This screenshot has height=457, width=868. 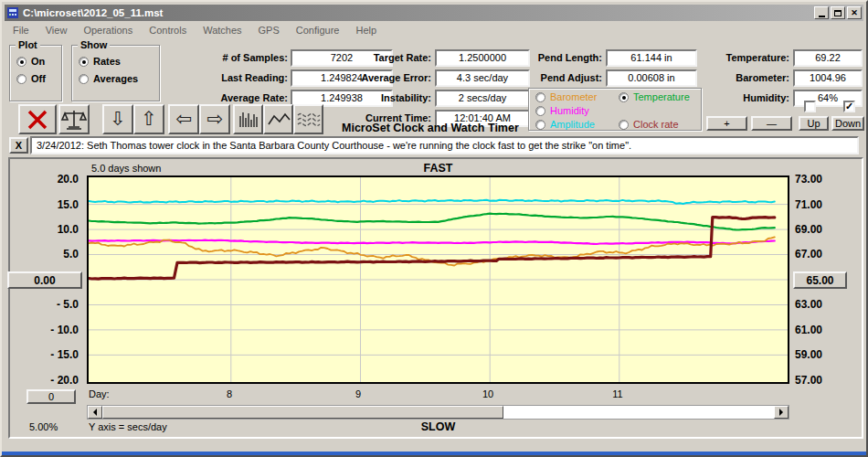 What do you see at coordinates (249, 120) in the screenshot?
I see `bar-graph-icon` at bounding box center [249, 120].